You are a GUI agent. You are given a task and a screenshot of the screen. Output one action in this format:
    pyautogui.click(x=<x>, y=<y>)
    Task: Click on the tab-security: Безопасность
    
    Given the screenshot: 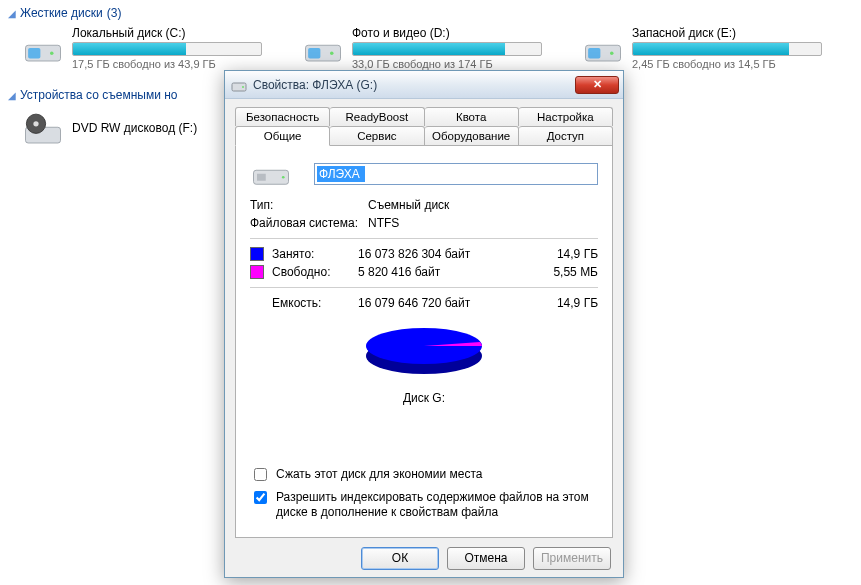 What is the action you would take?
    pyautogui.click(x=282, y=116)
    